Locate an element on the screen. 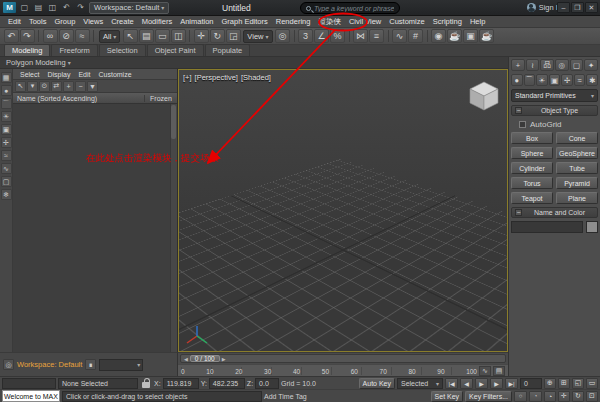  tube-button: Tube is located at coordinates (577, 168).